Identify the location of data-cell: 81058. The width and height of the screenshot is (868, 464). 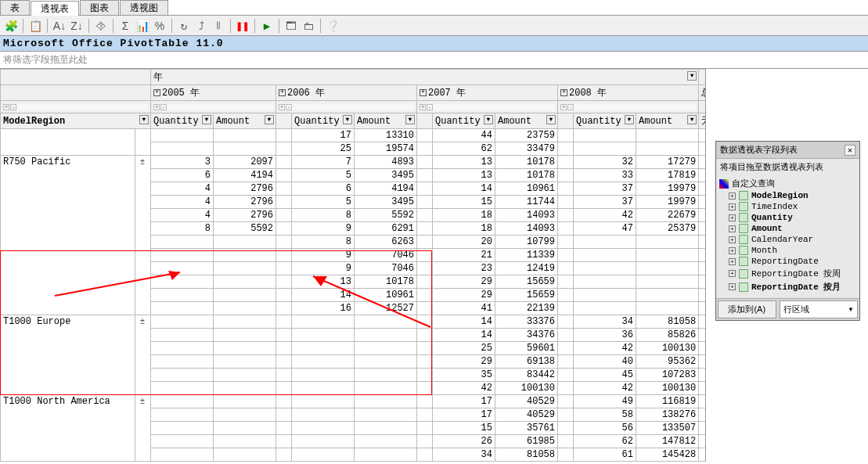
(668, 322).